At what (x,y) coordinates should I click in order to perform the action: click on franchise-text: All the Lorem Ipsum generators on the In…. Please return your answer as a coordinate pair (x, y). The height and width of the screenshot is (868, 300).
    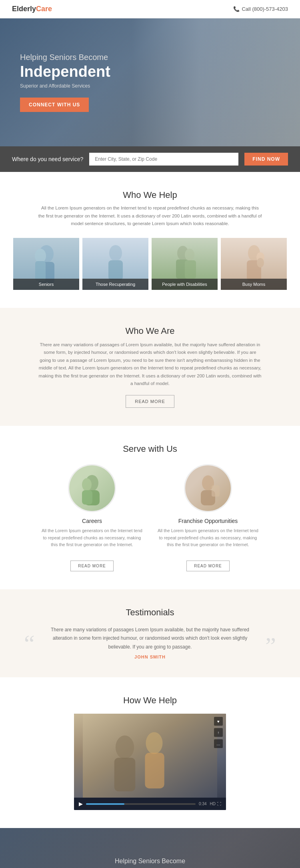
    Looking at the image, I should click on (208, 538).